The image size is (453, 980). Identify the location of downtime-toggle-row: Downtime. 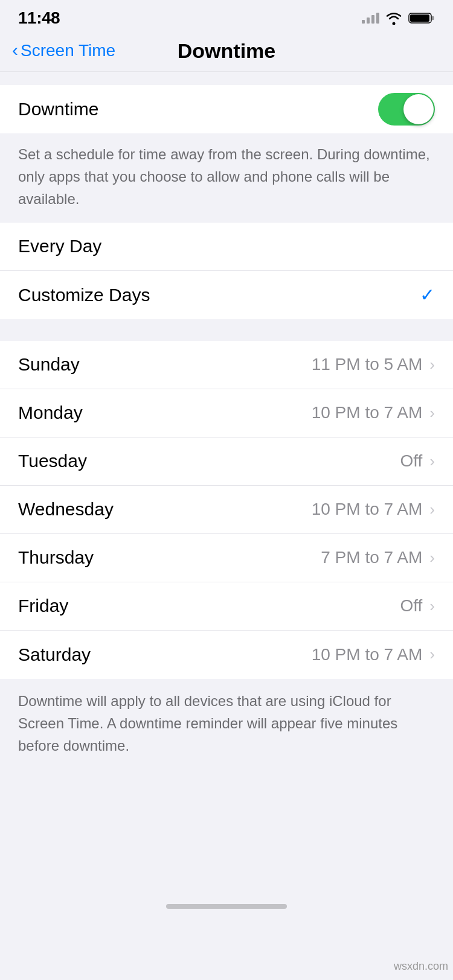
(226, 109).